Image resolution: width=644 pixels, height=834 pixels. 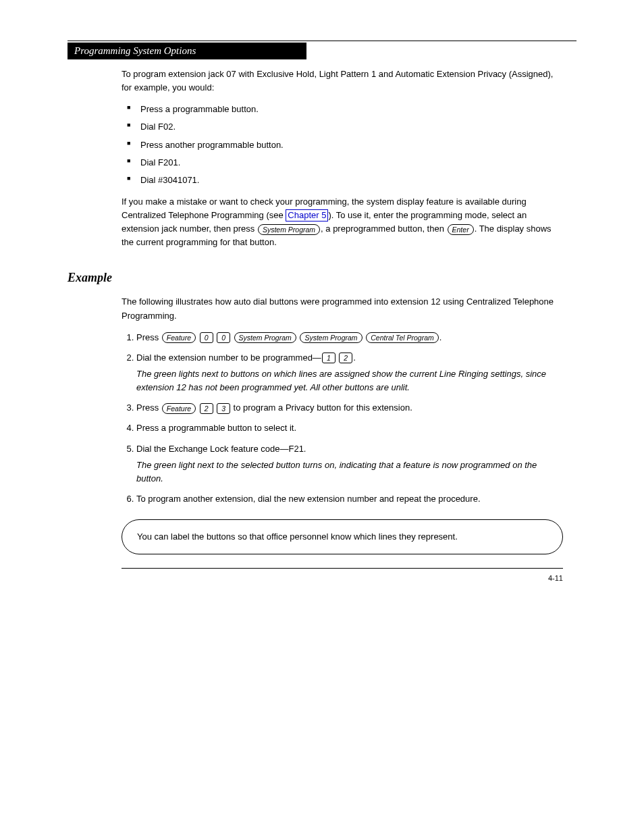 I want to click on step-item: Dial the Exchange Lock feature code—F21.…, so click(x=350, y=464).